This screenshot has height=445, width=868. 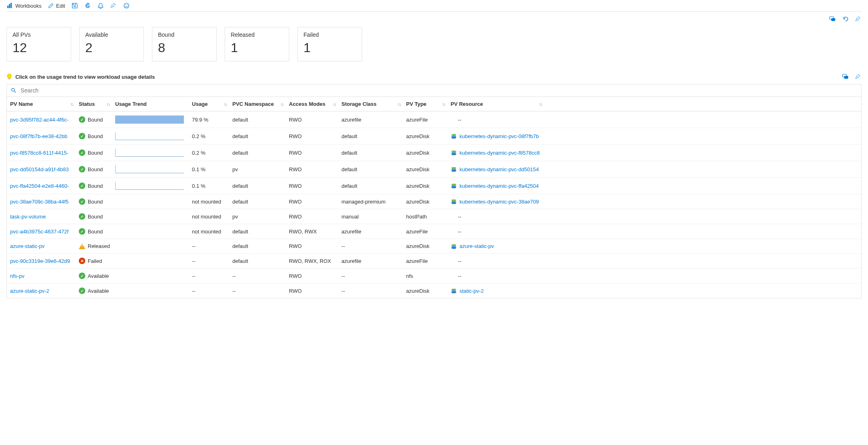 I want to click on tile: Released 1, so click(x=257, y=44).